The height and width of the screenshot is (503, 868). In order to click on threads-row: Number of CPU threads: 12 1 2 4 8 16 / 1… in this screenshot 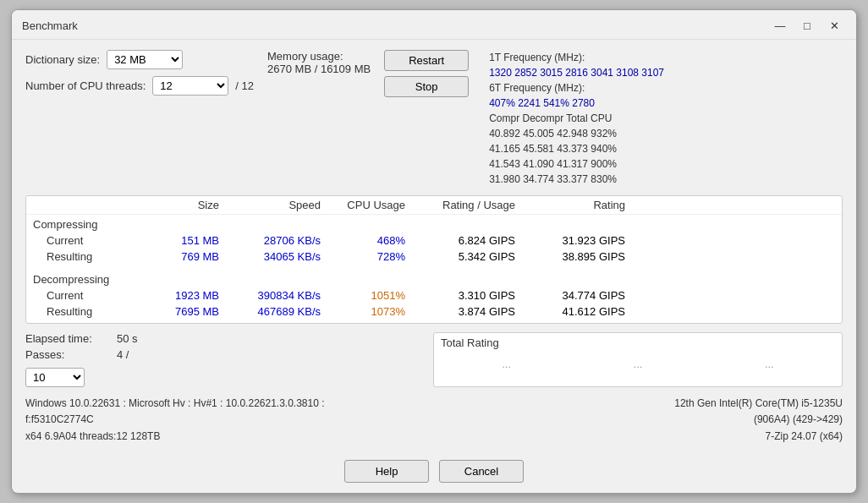, I will do `click(140, 86)`.